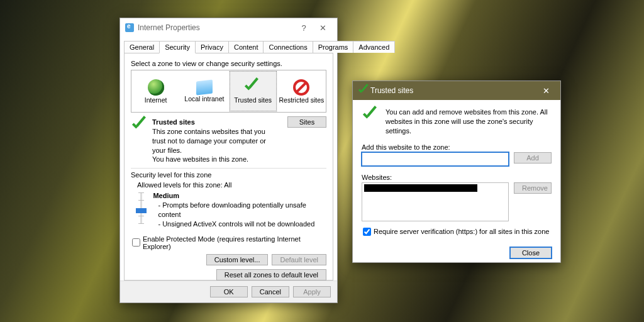 The image size is (644, 322). What do you see at coordinates (462, 231) in the screenshot?
I see `require-https-label: Require server verification (https:) for…` at bounding box center [462, 231].